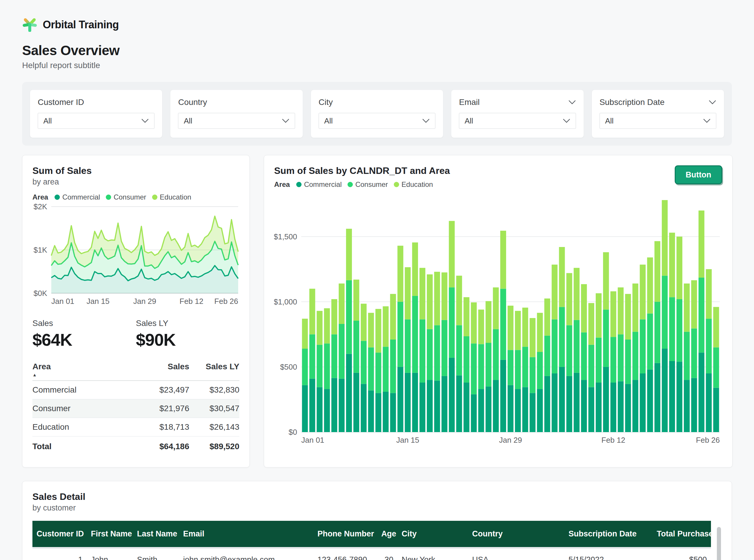 The image size is (754, 560). I want to click on detail-header-customer-id: Customer ID, so click(60, 534).